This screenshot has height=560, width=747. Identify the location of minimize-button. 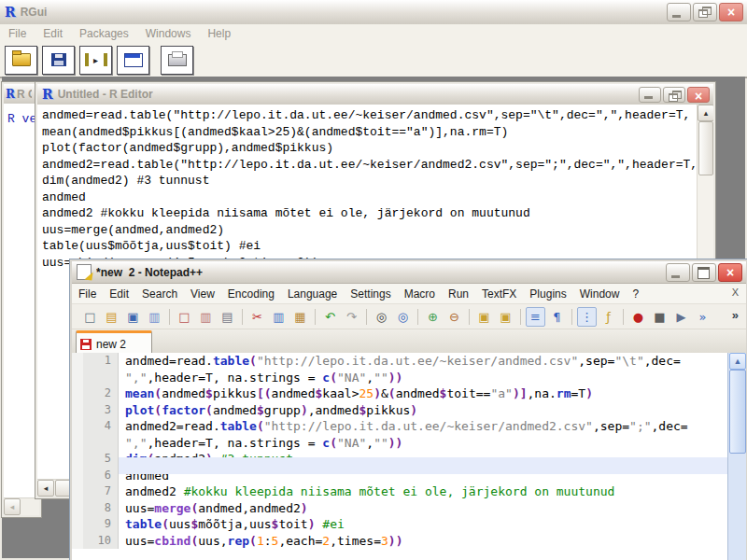
(679, 12).